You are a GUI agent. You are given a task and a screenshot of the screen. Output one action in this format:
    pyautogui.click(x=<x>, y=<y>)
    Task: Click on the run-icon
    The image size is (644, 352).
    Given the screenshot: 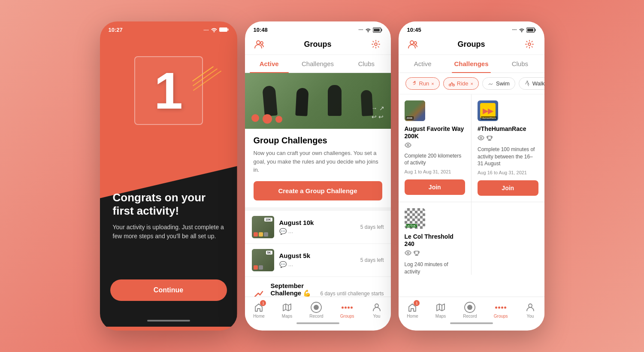 What is the action you would take?
    pyautogui.click(x=414, y=84)
    